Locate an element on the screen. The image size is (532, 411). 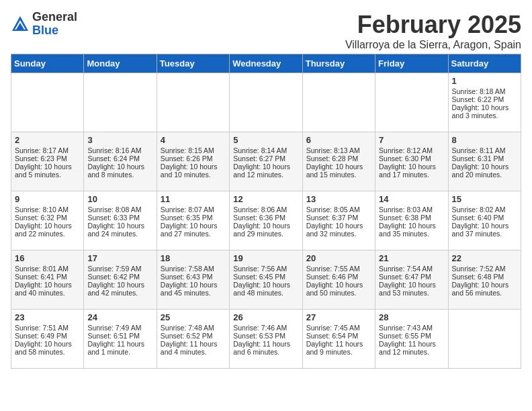
day-info: Sunset: 6:49 PM is located at coordinates (47, 336).